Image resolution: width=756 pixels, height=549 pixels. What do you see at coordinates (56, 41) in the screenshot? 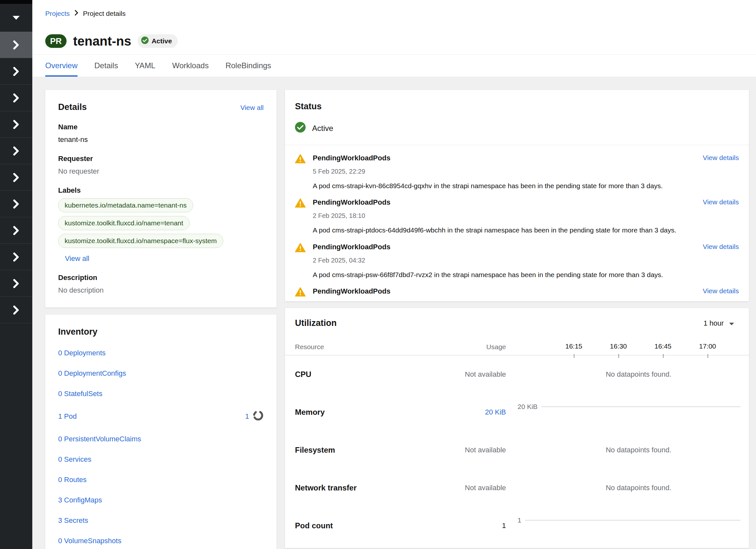
I see `project-badge: PR` at bounding box center [56, 41].